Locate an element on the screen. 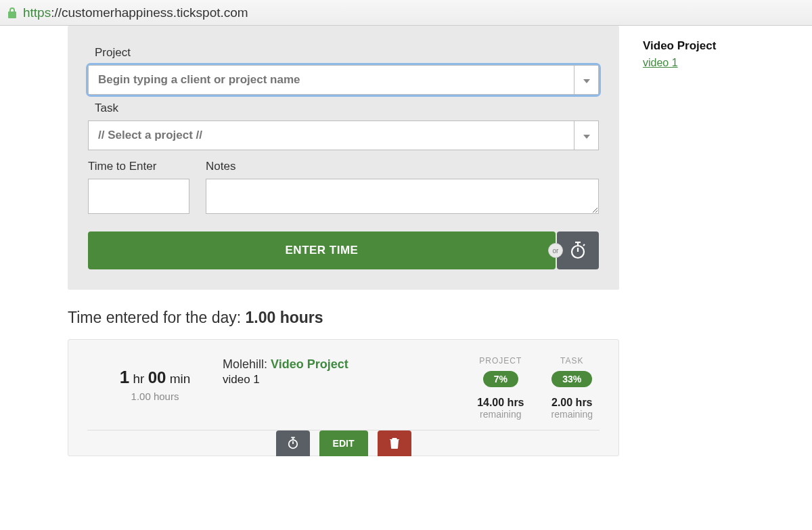 The width and height of the screenshot is (812, 530). entry-min-num: 00 is located at coordinates (157, 378).